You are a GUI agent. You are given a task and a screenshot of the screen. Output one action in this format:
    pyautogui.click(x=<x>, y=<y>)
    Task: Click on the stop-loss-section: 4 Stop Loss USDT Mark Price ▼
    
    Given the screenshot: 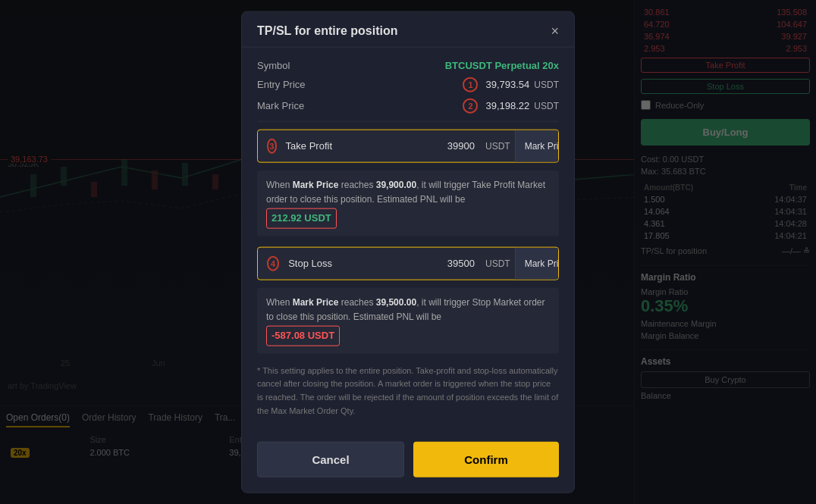 What is the action you would take?
    pyautogui.click(x=408, y=263)
    